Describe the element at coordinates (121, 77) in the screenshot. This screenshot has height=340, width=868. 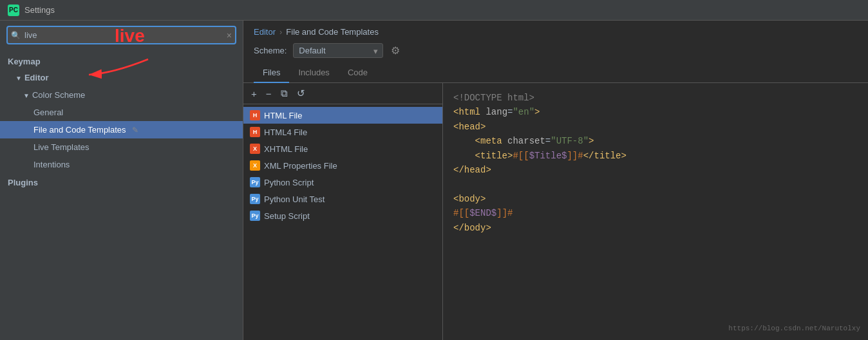
I see `sidebar-item-editor: ▼Editor` at that location.